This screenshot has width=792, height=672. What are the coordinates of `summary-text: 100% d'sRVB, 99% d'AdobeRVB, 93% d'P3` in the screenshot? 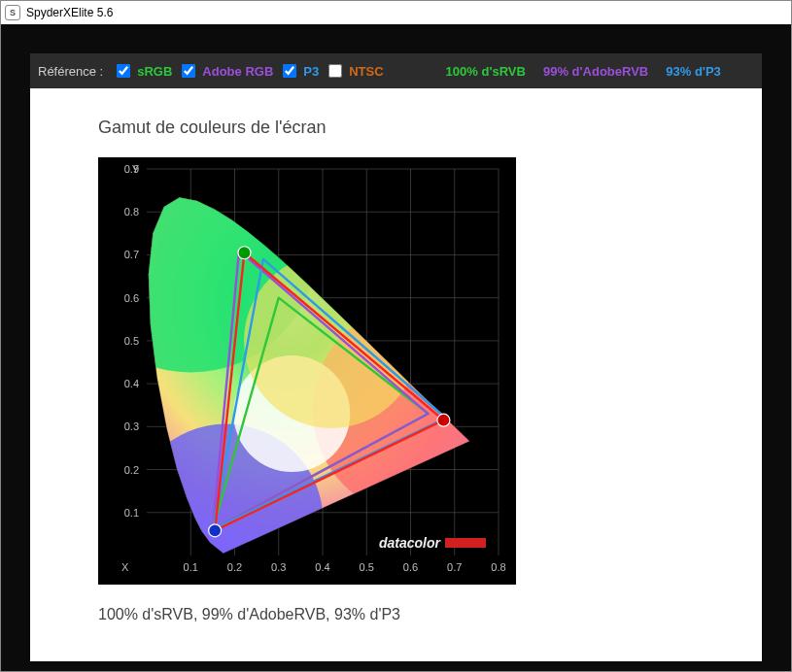 It's located at (430, 615).